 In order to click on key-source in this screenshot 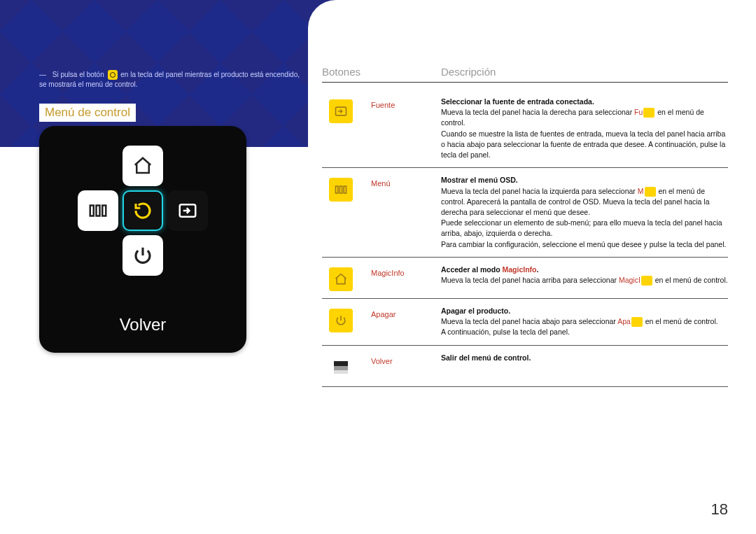, I will do `click(188, 211)`.